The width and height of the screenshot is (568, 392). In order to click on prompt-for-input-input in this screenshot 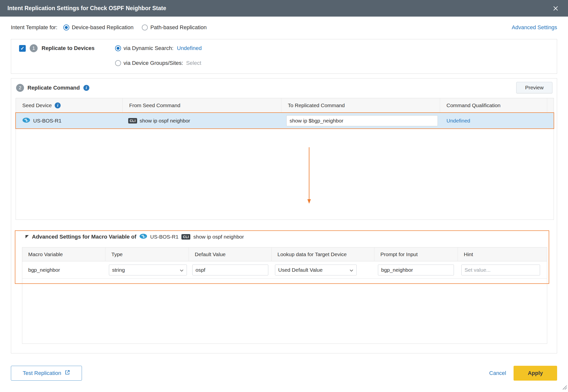, I will do `click(416, 270)`.